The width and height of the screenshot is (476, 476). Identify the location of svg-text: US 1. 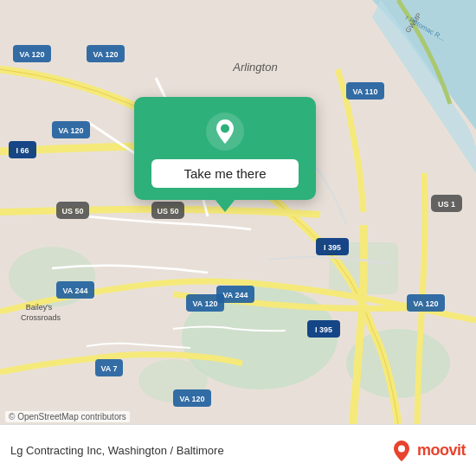
(447, 204).